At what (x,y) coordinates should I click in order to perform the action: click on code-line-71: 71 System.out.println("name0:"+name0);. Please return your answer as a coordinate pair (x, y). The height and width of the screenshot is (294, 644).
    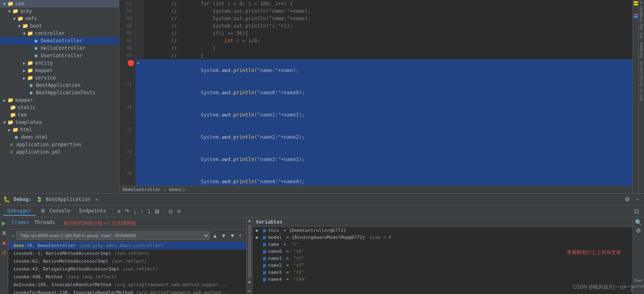
    Looking at the image, I should click on (376, 93).